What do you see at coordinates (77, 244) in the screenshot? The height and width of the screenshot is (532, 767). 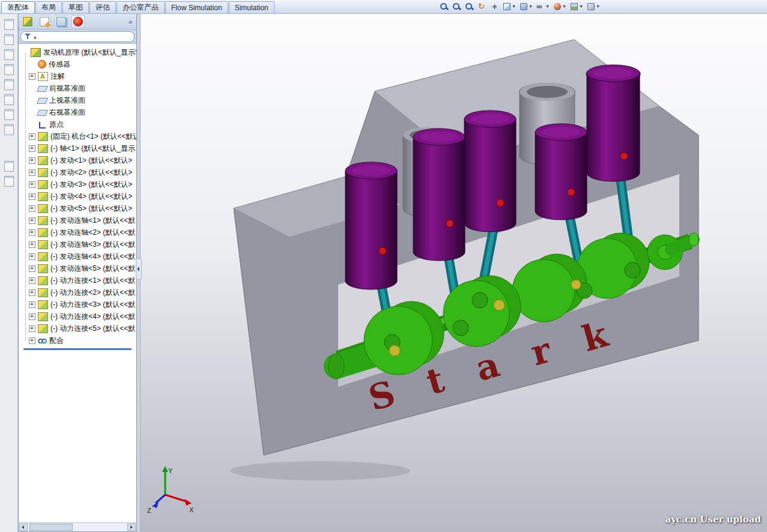 I see `tree-item: (-) 发动连轴<3> (默认<<默` at bounding box center [77, 244].